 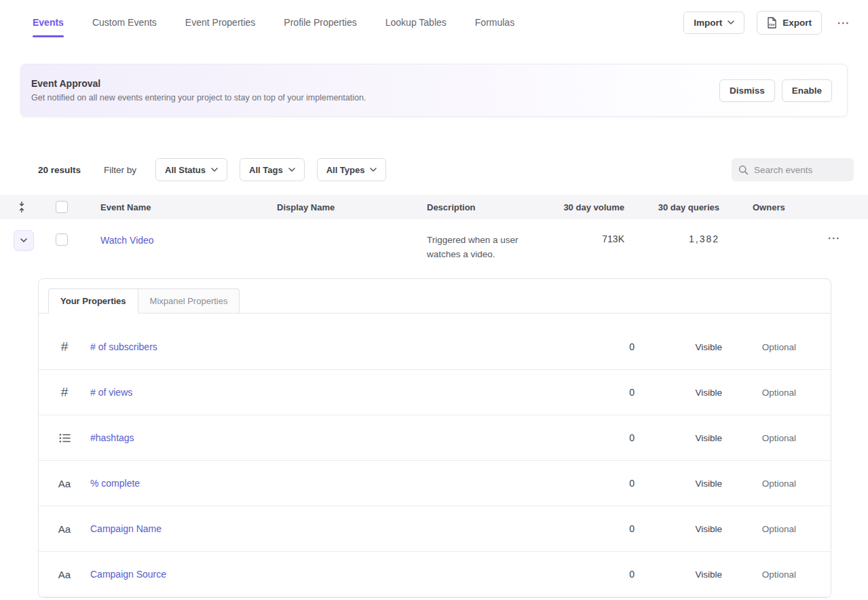 I want to click on properties-tabs: Your Properties Mixpanel Properties, so click(x=434, y=296).